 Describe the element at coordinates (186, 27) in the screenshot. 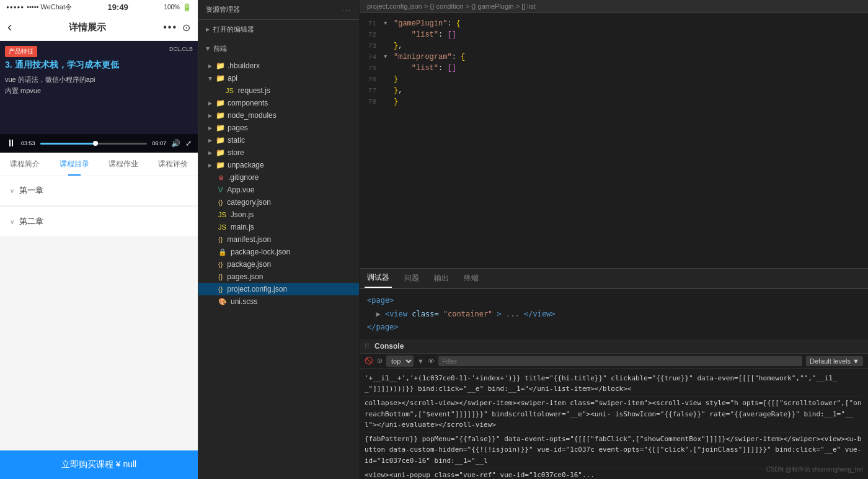

I see `record-icon: ⊙` at that location.